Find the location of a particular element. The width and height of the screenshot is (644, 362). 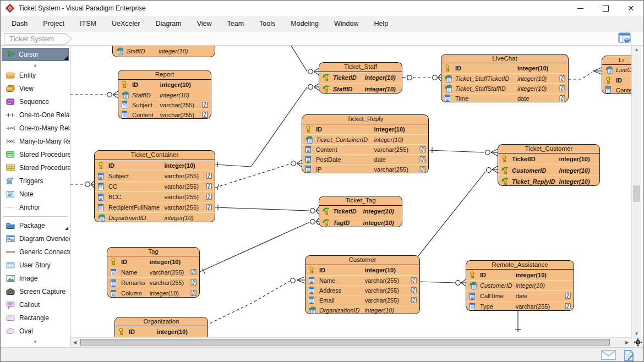

column-row: Remarksvarchar(255)N is located at coordinates (153, 283).